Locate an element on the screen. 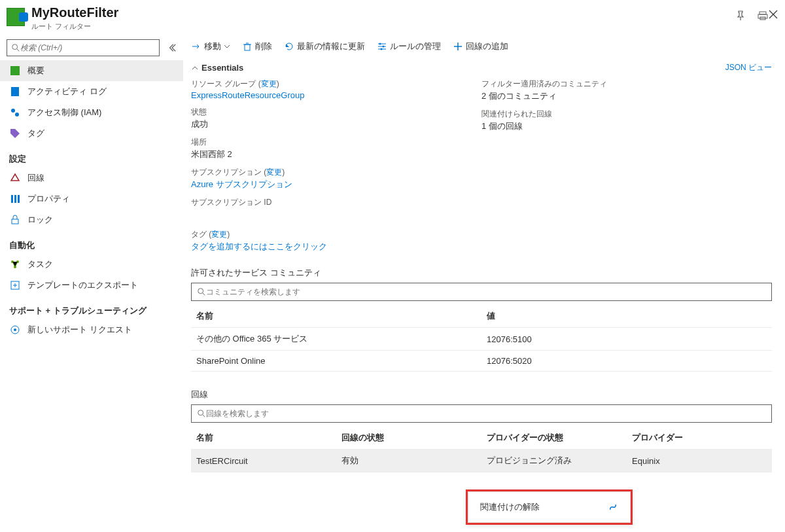  resource-group-link: ExpressRouteResourceGroup is located at coordinates (336, 96).